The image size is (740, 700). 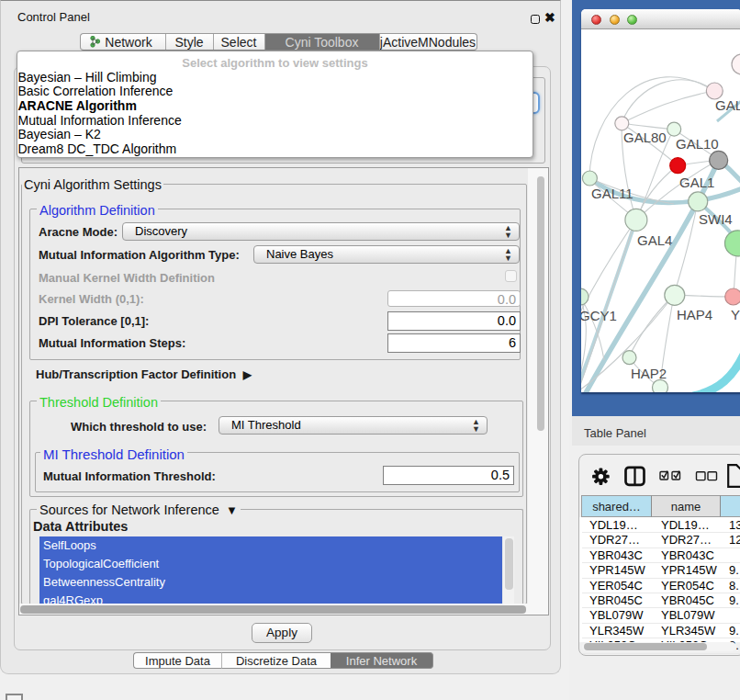 I want to click on svg-text: Y, so click(x=735, y=314).